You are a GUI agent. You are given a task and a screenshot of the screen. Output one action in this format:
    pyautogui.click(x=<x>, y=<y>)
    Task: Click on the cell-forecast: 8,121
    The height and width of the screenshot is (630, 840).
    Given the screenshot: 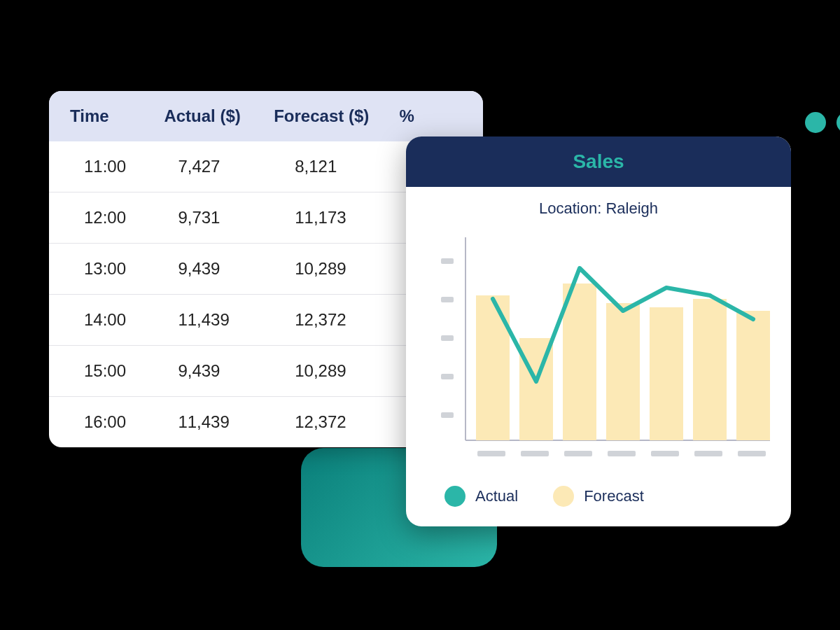 What is the action you would take?
    pyautogui.click(x=336, y=167)
    